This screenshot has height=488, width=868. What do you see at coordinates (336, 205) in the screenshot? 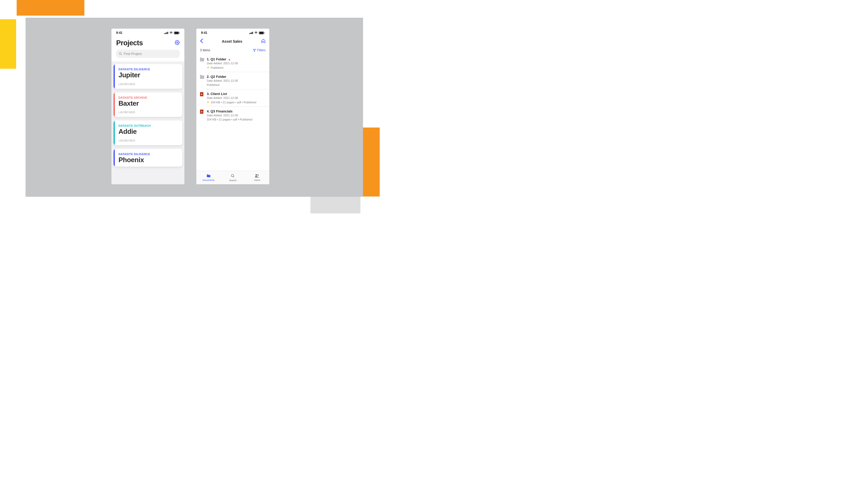
I see `decoration-gray-bottom-right` at bounding box center [336, 205].